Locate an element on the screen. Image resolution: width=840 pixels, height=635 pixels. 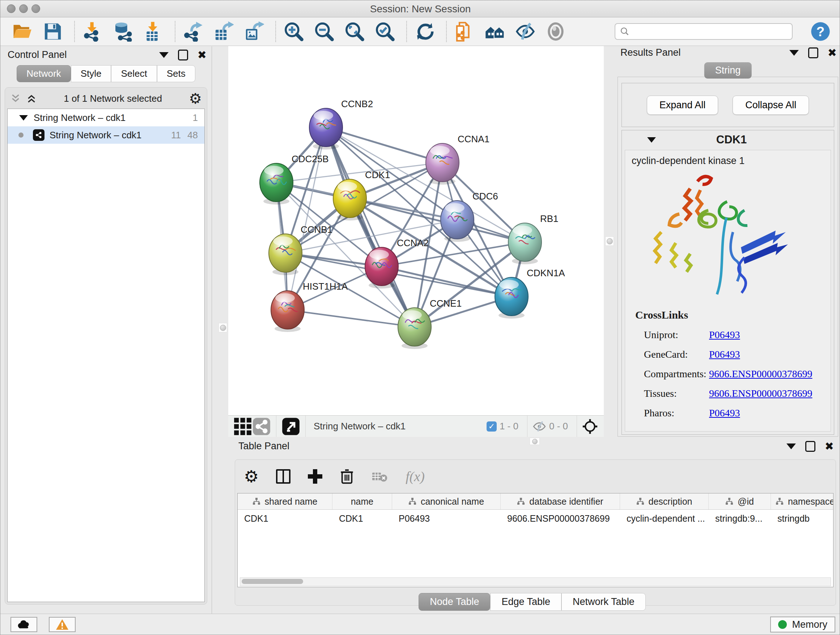
table-cell: stringdb:9... is located at coordinates (740, 519).